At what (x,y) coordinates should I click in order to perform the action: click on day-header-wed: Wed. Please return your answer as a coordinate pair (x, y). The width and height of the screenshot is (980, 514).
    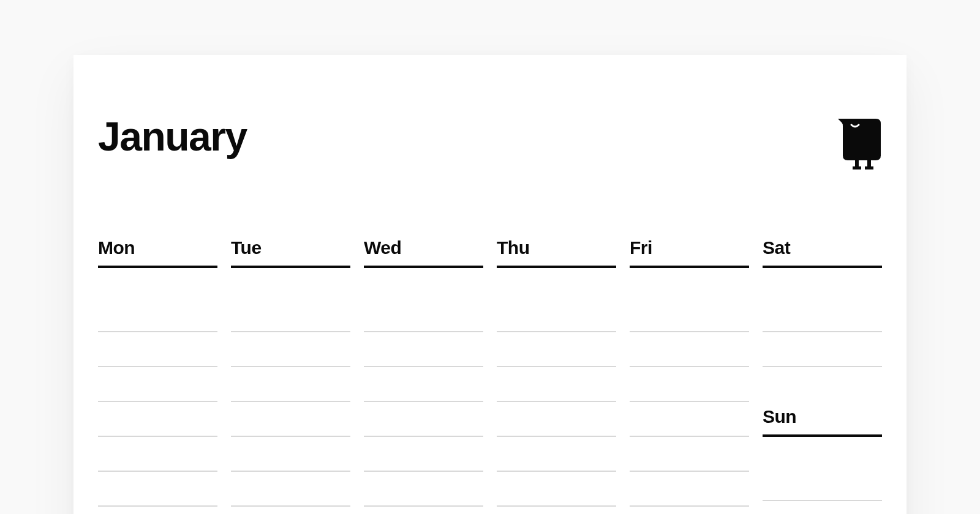
    Looking at the image, I should click on (424, 253).